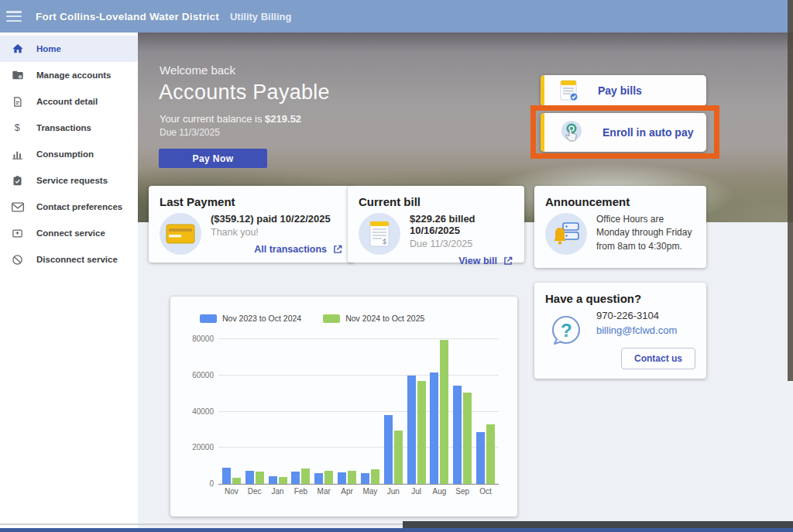 The image size is (793, 532). What do you see at coordinates (347, 491) in the screenshot?
I see `x-axis-tick-label: Apr` at bounding box center [347, 491].